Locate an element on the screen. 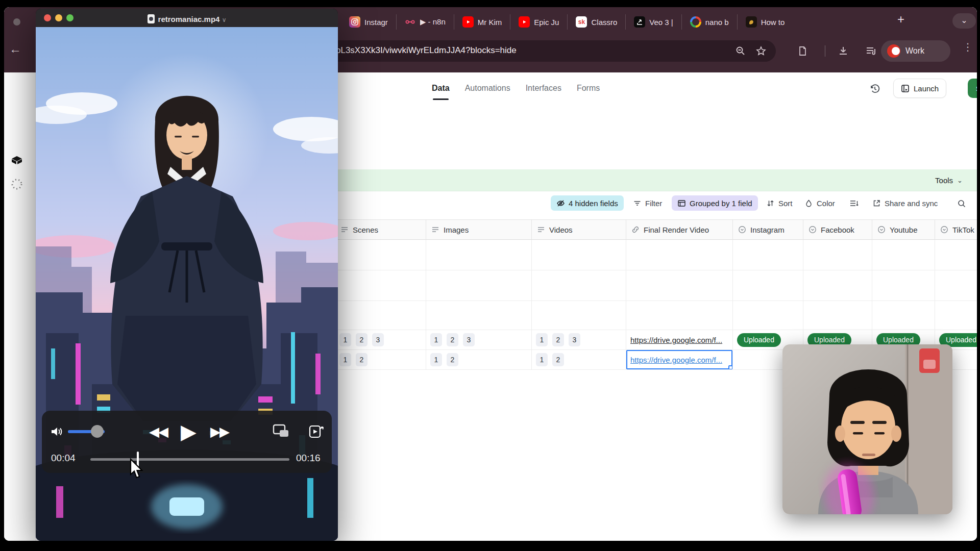 This screenshot has width=980, height=551. color-button: Color is located at coordinates (820, 203).